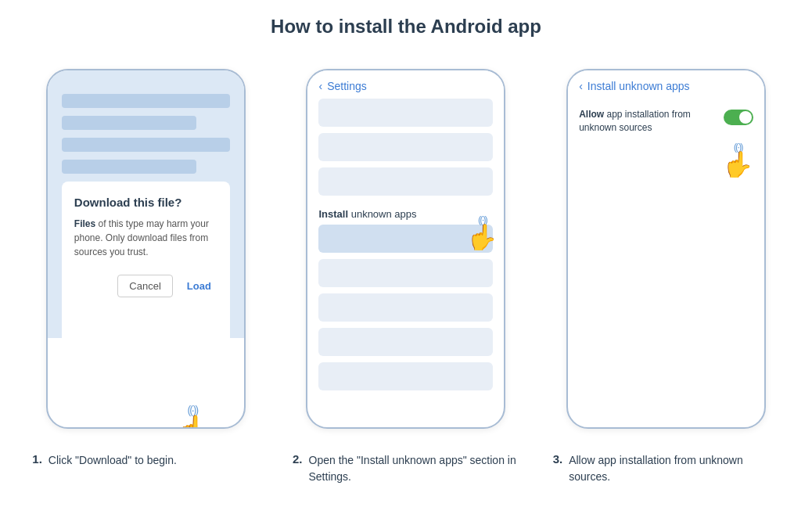 This screenshot has width=812, height=518. Describe the element at coordinates (405, 230) in the screenshot. I see `phone2-content: ‹ Settings Install unknown apps ((·)) 👆` at that location.